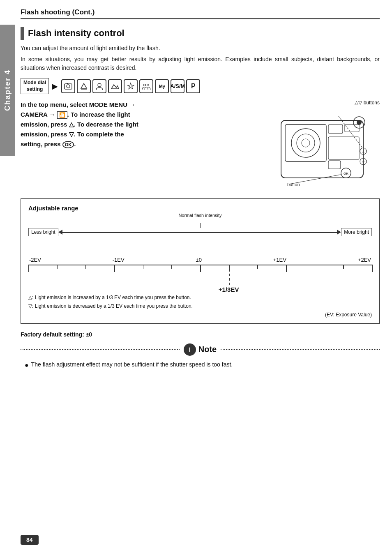 The width and height of the screenshot is (392, 553). I want to click on range-notes: △: Light emission is increased by a 1/3 …, so click(200, 302).